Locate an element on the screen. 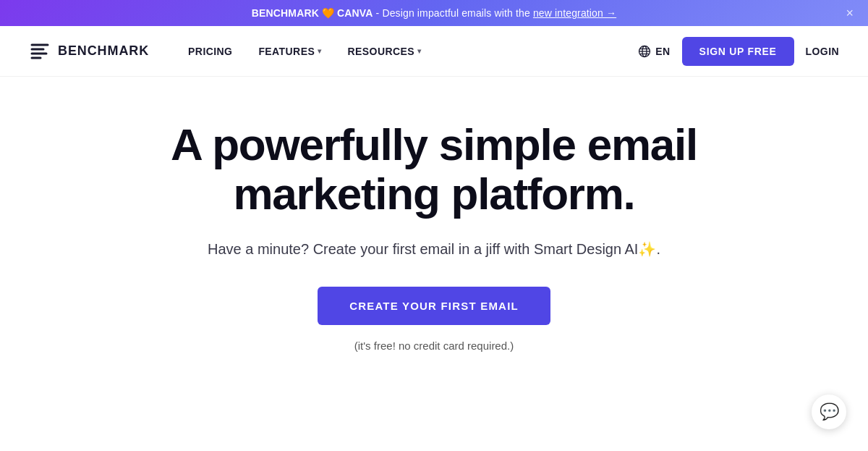 Image resolution: width=868 pixels, height=451 pixels. login-button: LOGIN is located at coordinates (822, 51).